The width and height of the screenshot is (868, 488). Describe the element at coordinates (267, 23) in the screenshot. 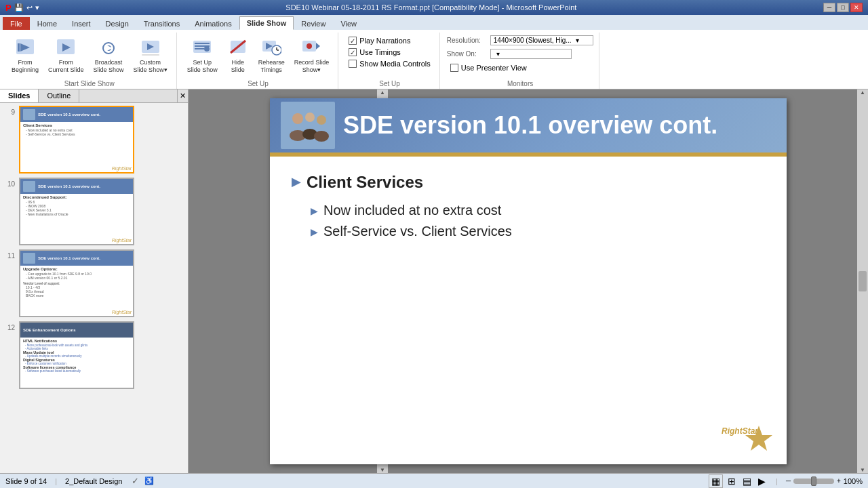

I see `tab-slide-show: Slide Show` at that location.